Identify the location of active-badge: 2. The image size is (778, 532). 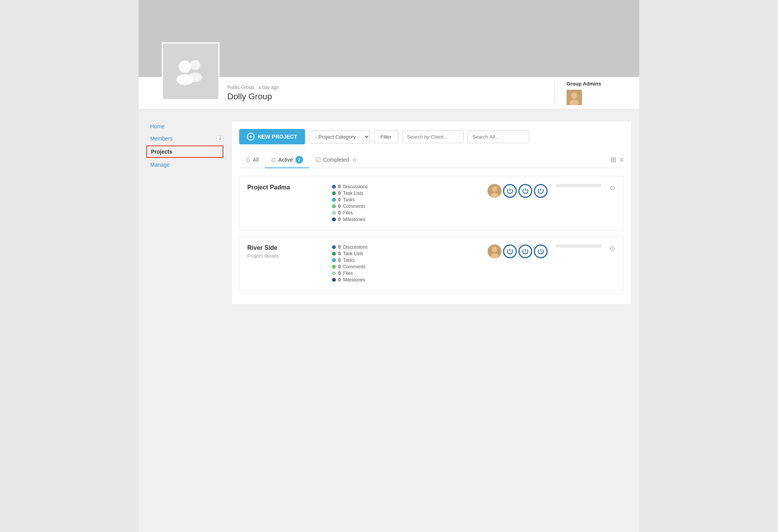
(299, 160).